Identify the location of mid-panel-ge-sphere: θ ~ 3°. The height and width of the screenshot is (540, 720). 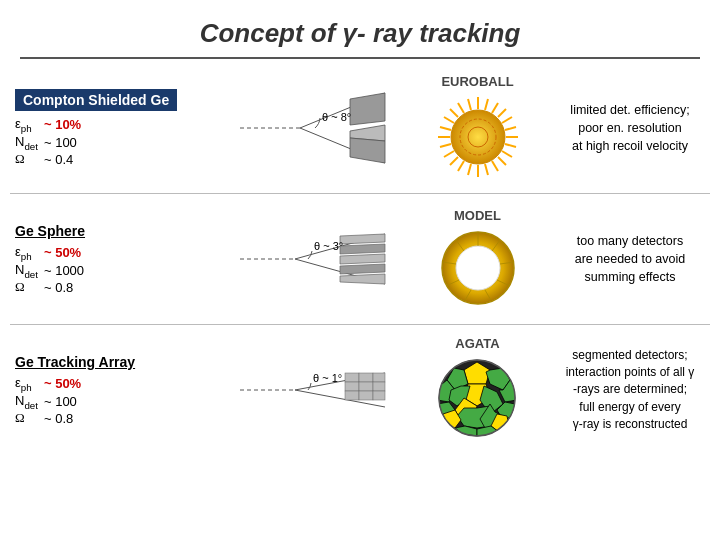
(322, 259).